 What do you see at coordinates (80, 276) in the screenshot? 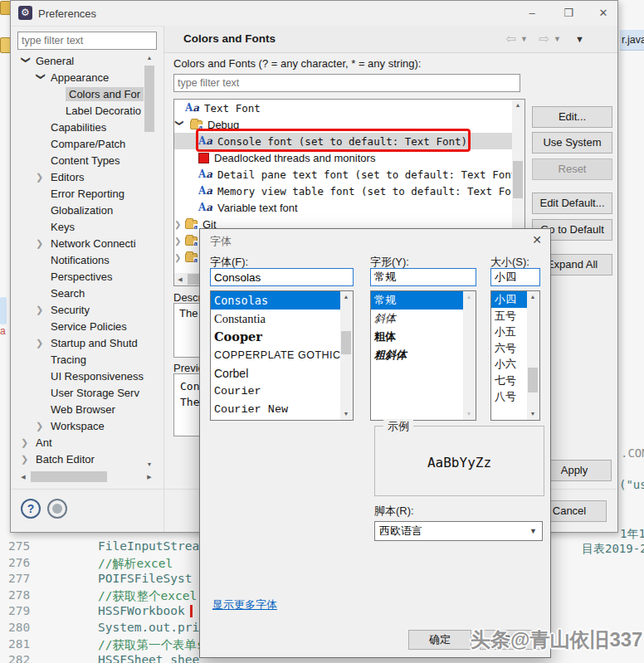
I see `sidebar-item: Perspectives` at bounding box center [80, 276].